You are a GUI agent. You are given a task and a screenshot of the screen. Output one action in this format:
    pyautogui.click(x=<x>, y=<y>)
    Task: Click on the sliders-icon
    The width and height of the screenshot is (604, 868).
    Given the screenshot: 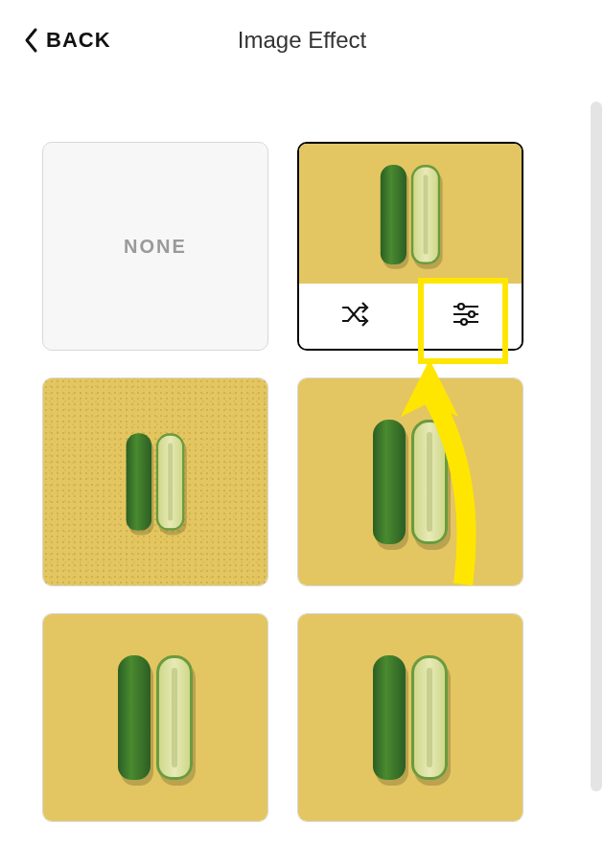 What is the action you would take?
    pyautogui.click(x=466, y=316)
    